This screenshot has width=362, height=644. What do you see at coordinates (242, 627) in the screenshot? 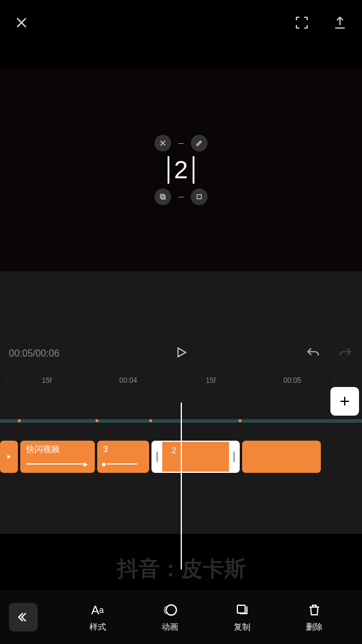
I see `toolbar-label: 复制` at bounding box center [242, 627].